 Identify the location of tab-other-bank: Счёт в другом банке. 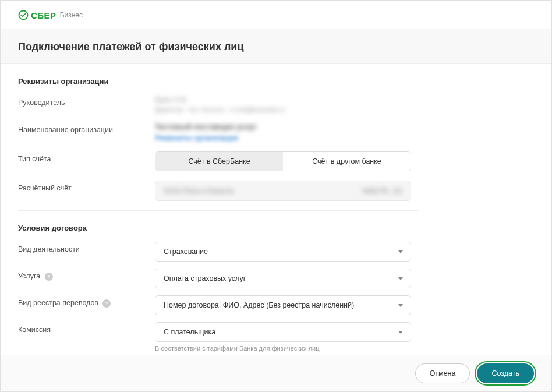
(347, 161).